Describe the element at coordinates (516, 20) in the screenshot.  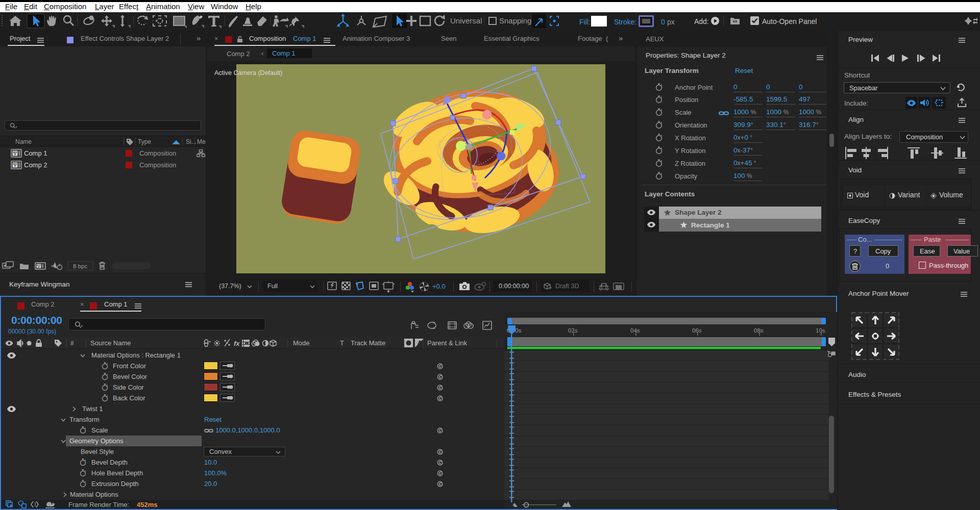
I see `svg-text: Snapping` at that location.